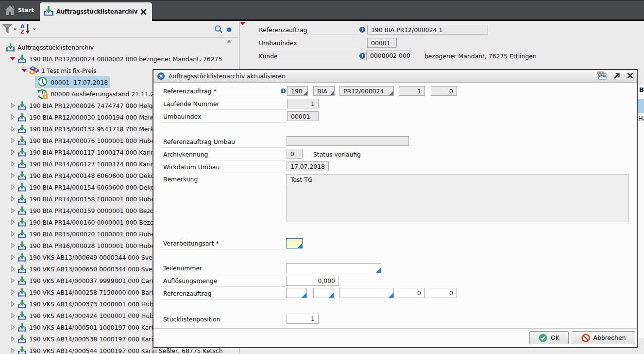  What do you see at coordinates (278, 43) in the screenshot?
I see `field-label: Umbauindex` at bounding box center [278, 43].